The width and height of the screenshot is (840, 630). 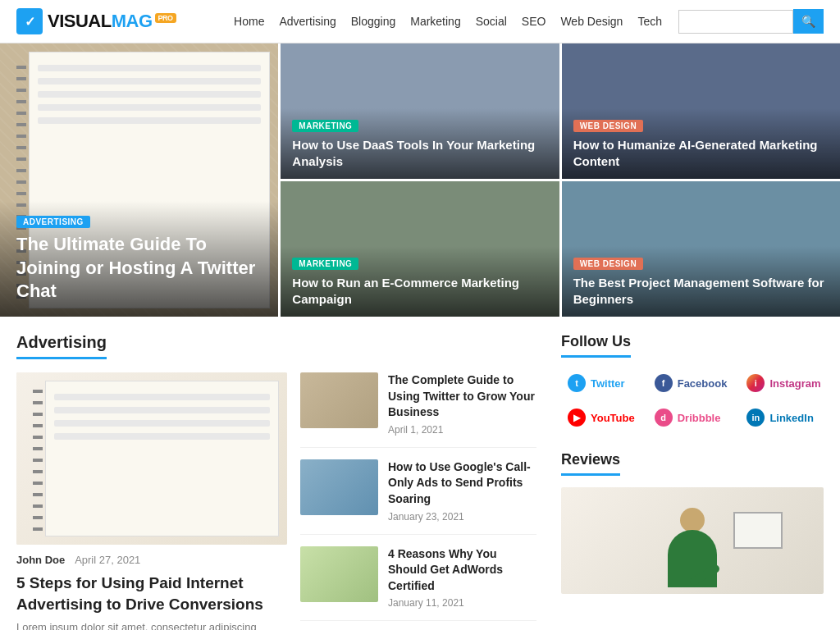 What do you see at coordinates (650, 21) in the screenshot?
I see `nav-item-tech: Tech` at bounding box center [650, 21].